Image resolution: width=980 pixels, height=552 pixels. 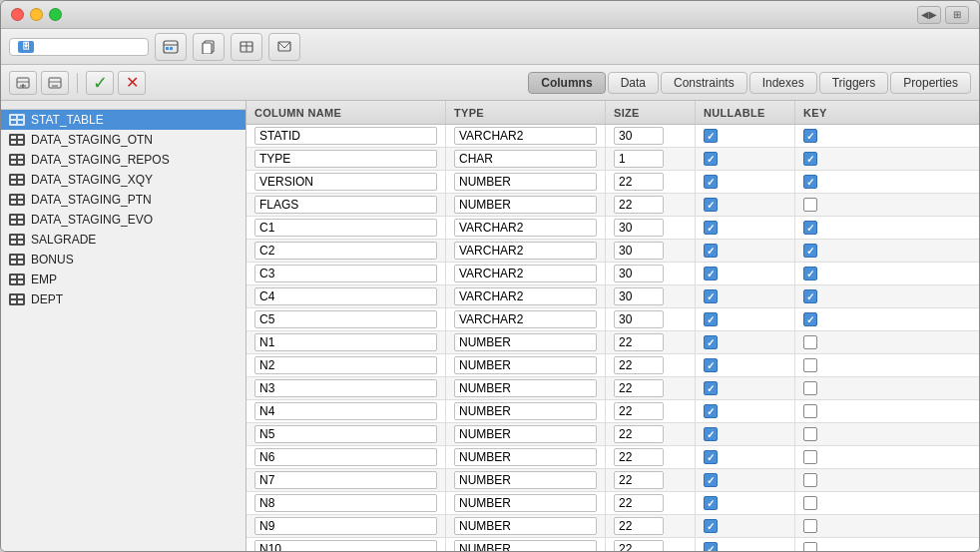 What do you see at coordinates (633, 83) in the screenshot?
I see `tab-data: Data` at bounding box center [633, 83].